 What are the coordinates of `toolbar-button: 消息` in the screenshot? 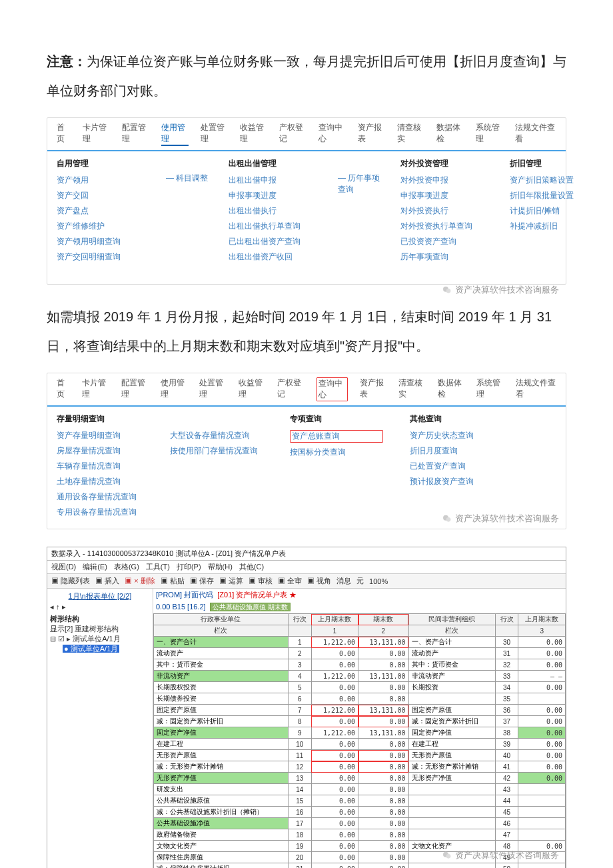 It's located at (344, 581).